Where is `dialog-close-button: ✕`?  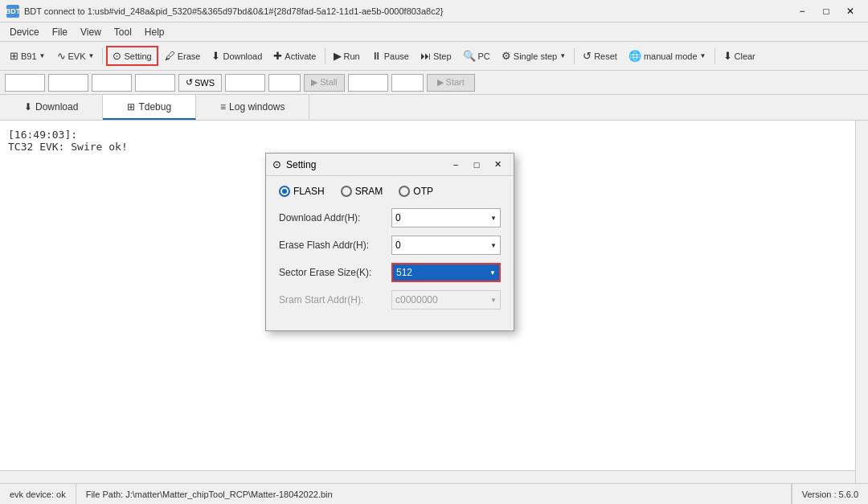
dialog-close-button: ✕ is located at coordinates (497, 165).